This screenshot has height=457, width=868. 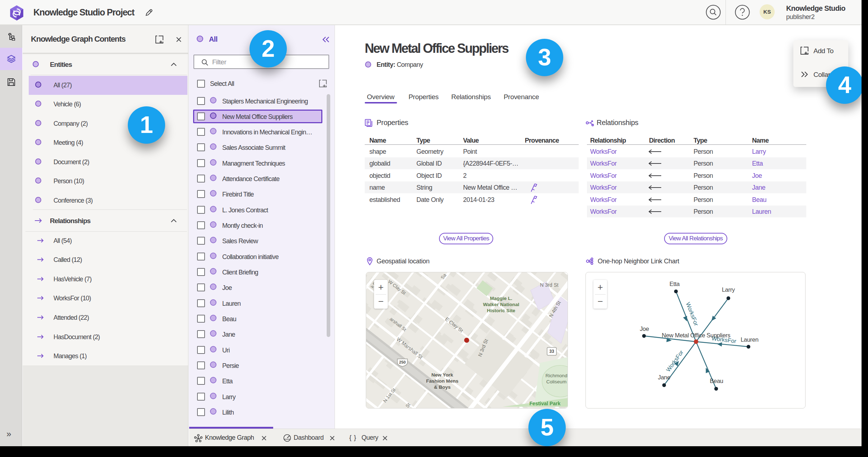 What do you see at coordinates (664, 377) in the screenshot?
I see `svg-text: Jane` at bounding box center [664, 377].